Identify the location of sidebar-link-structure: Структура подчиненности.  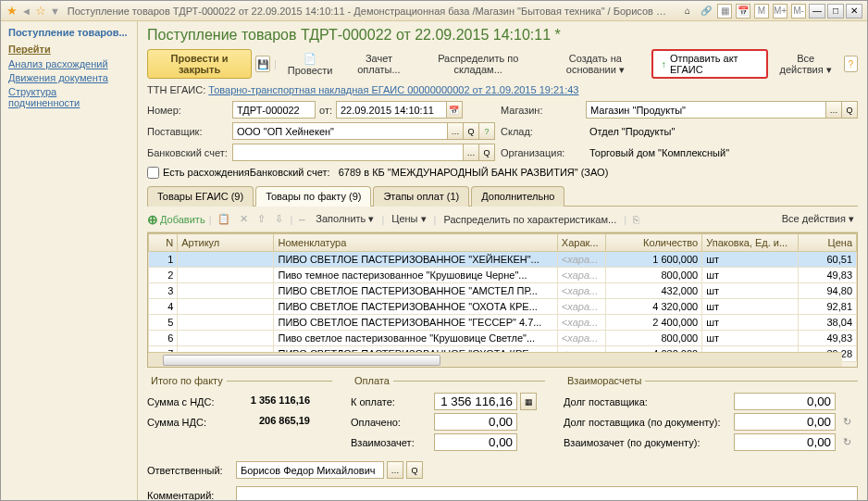
(68, 97).